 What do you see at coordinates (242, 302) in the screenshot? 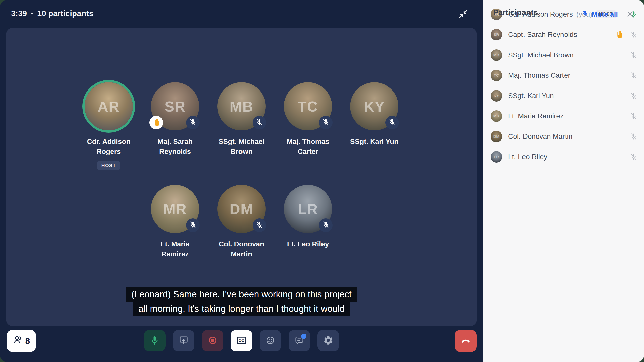
I see `closed-captions: (Leonard) Same here. I've been working o…` at bounding box center [242, 302].